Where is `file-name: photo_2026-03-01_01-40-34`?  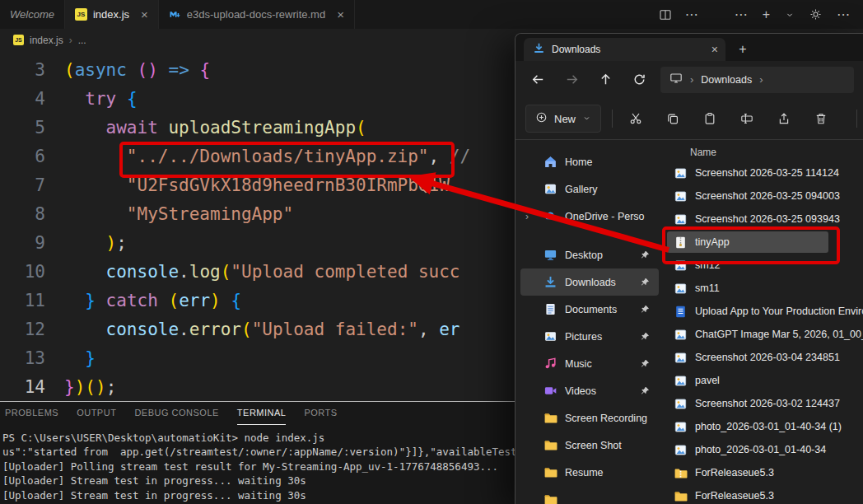 file-name: photo_2026-03-01_01-40-34 is located at coordinates (761, 450).